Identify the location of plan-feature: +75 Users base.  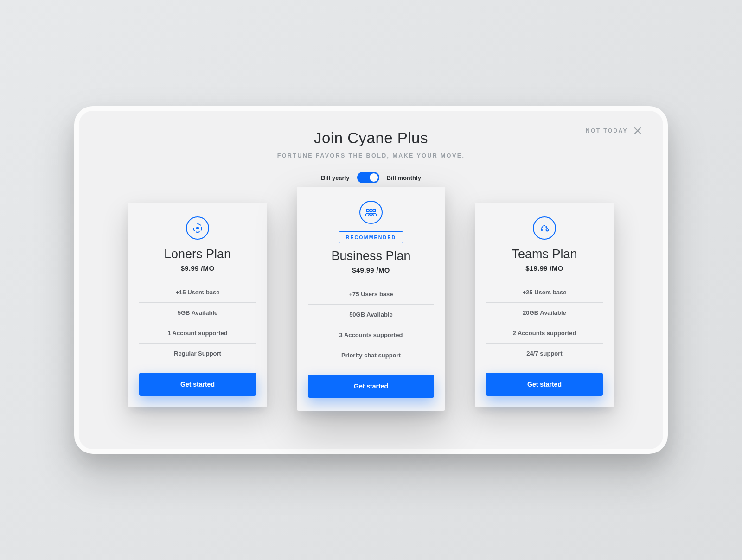
(371, 294).